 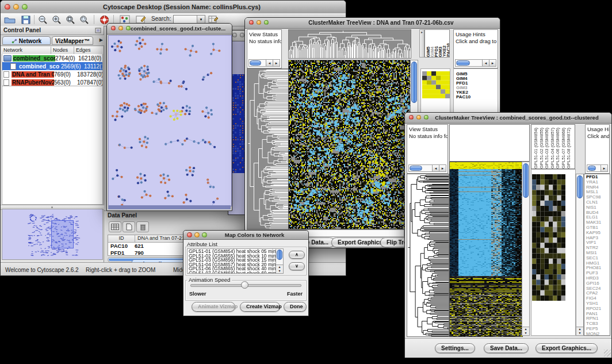 I want to click on network-tree-row: combined_sco2569(6)13112(15), so click(x=52, y=66).